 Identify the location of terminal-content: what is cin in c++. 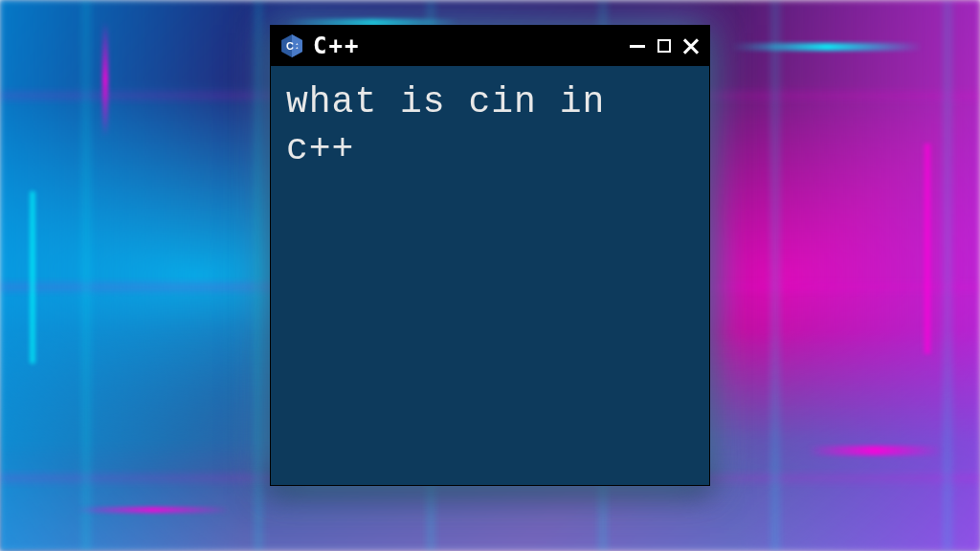
(490, 126).